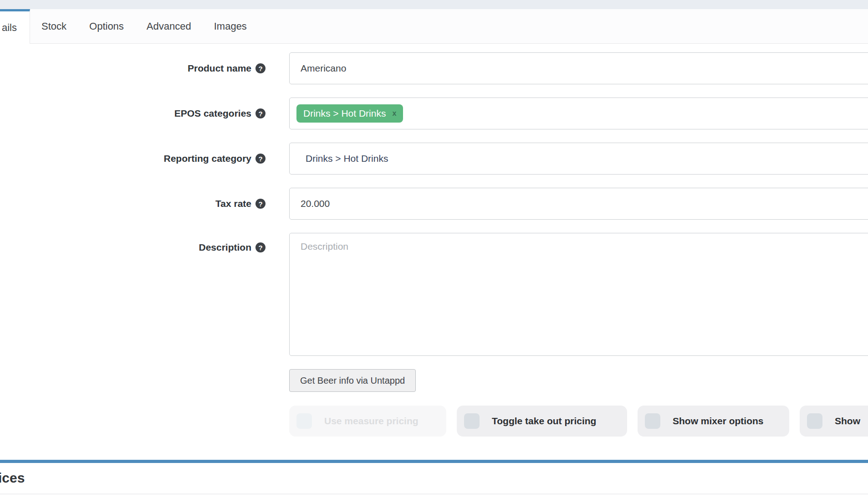 Image resolution: width=868 pixels, height=504 pixels. Describe the element at coordinates (394, 113) in the screenshot. I see `tag-remove-icon: x` at that location.